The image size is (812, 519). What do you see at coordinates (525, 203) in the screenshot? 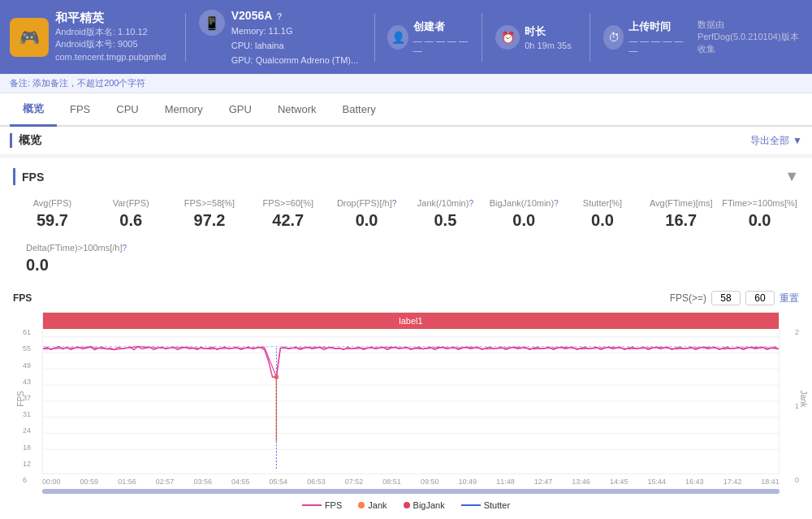
I see `stat-bigjank-label: BigJank(/10min)?` at bounding box center [525, 203].